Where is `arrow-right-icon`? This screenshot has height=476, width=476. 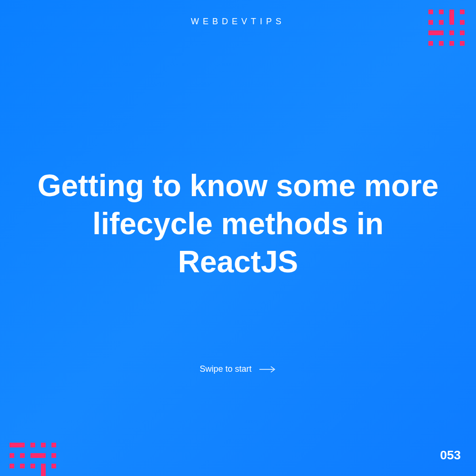
arrow-right-icon is located at coordinates (268, 369).